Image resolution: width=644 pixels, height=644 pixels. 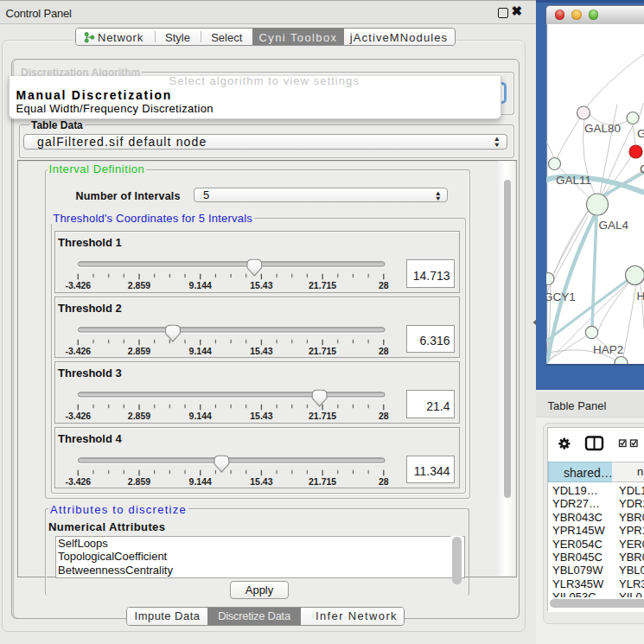 What do you see at coordinates (609, 349) in the screenshot?
I see `svg-text: HAP2` at bounding box center [609, 349].